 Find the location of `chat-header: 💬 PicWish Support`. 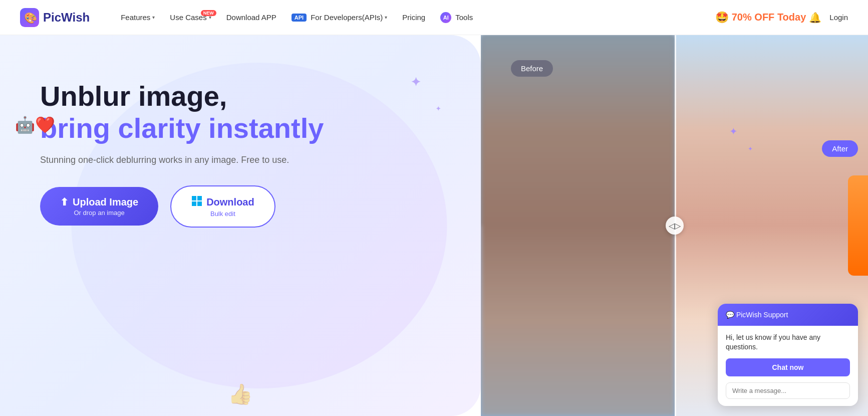

chat-header: 💬 PicWish Support is located at coordinates (788, 315).